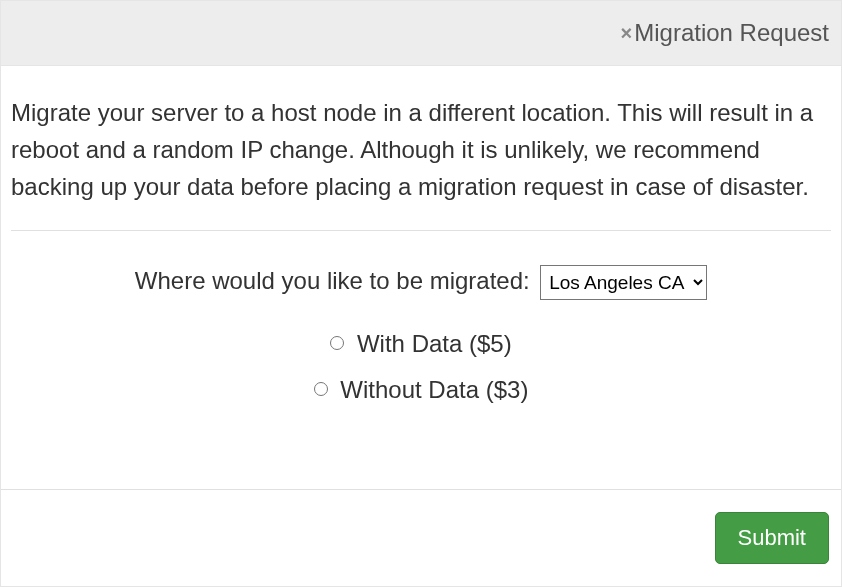  What do you see at coordinates (421, 282) in the screenshot?
I see `location-row: Where would you like to be migrated: Los…` at bounding box center [421, 282].